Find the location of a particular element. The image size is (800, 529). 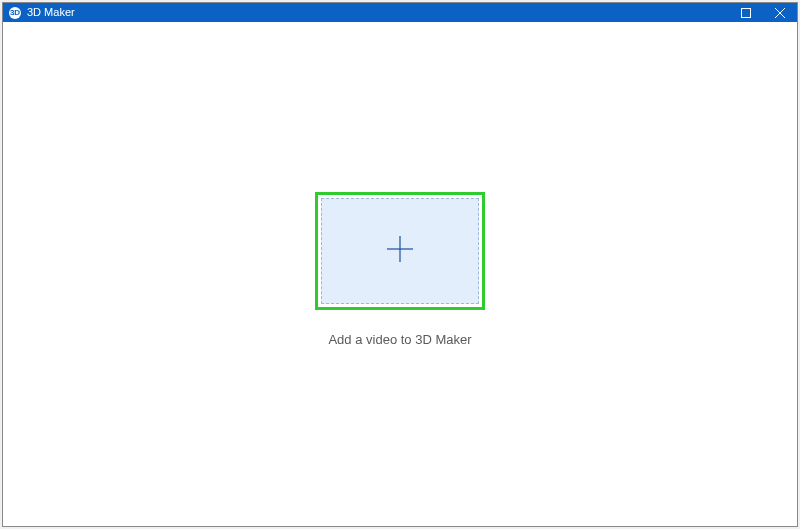

app-title: 3D Maker is located at coordinates (378, 12).